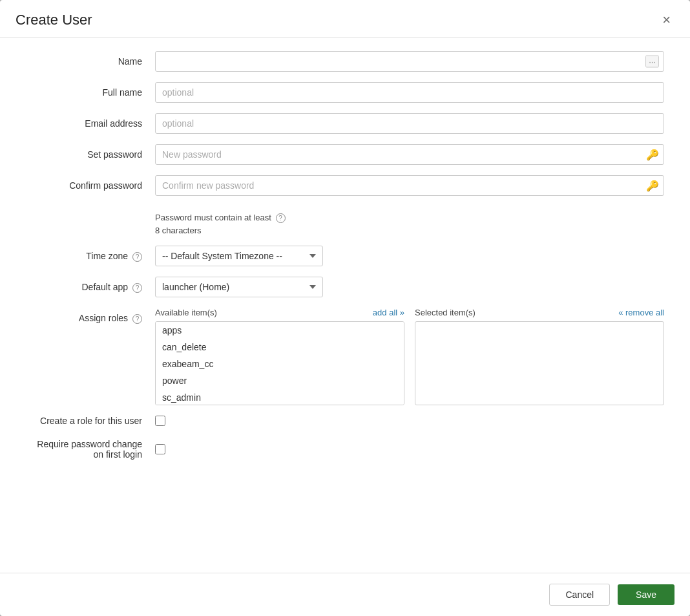 This screenshot has width=690, height=616. Describe the element at coordinates (90, 253) in the screenshot. I see `timezone-label: Time zone ?` at that location.